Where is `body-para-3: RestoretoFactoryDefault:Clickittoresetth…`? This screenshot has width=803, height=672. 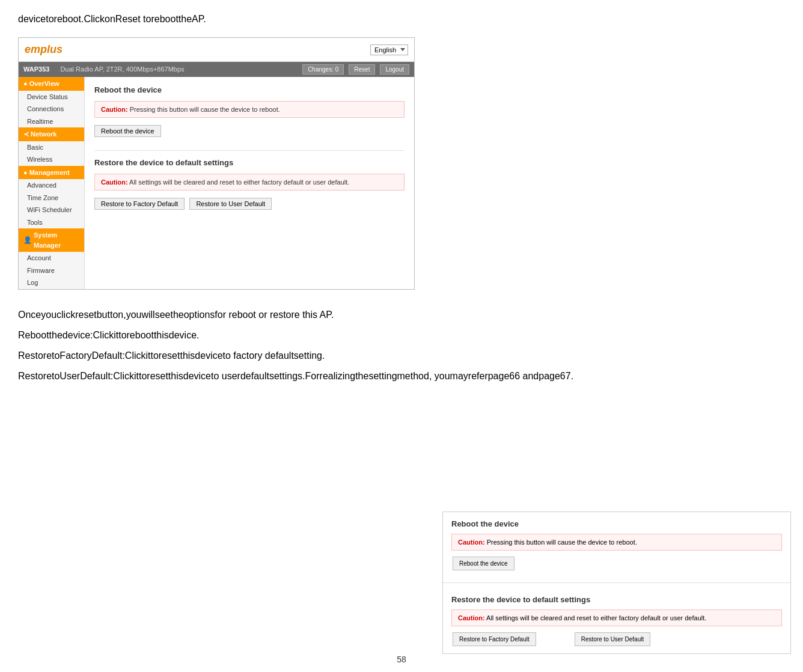
body-para-3: RestoretoFactoryDefault:Clickittoresetth… is located at coordinates (402, 356).